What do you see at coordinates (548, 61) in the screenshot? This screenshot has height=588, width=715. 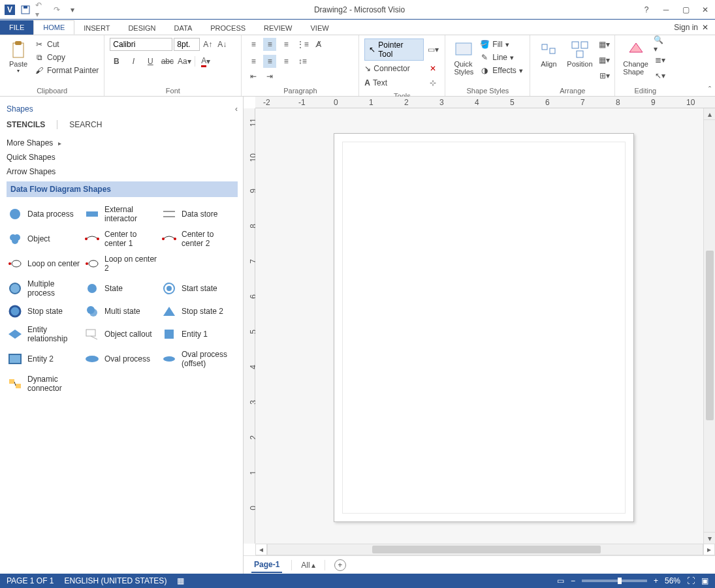 I see `align-button: Align` at bounding box center [548, 61].